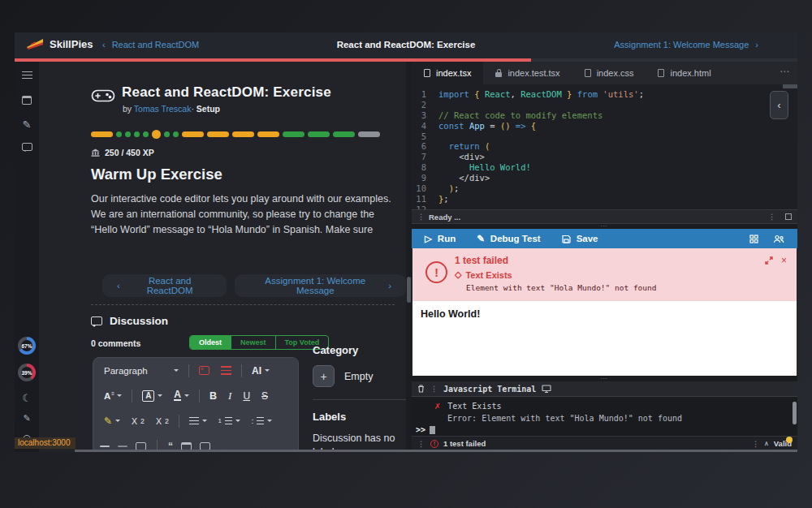 This screenshot has width=812, height=508. What do you see at coordinates (113, 396) in the screenshot?
I see `font-size-dropdown: A≡` at bounding box center [113, 396].